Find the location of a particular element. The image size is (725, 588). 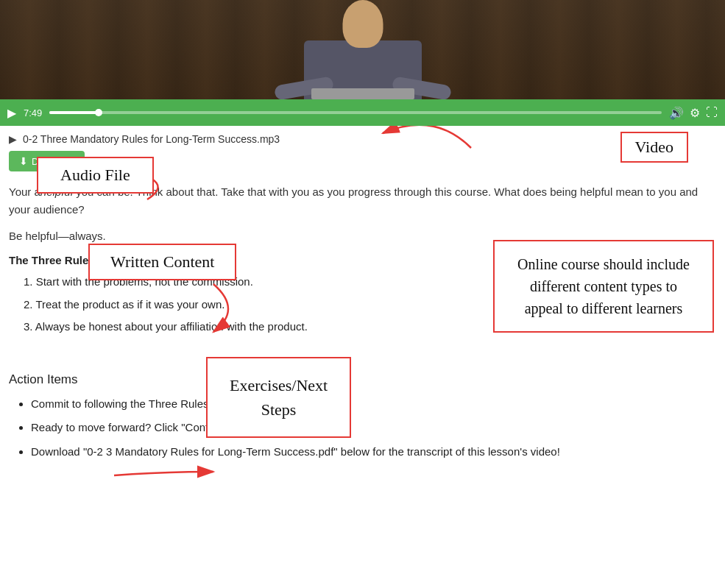

settings-icon: ⚙ is located at coordinates (695, 113).